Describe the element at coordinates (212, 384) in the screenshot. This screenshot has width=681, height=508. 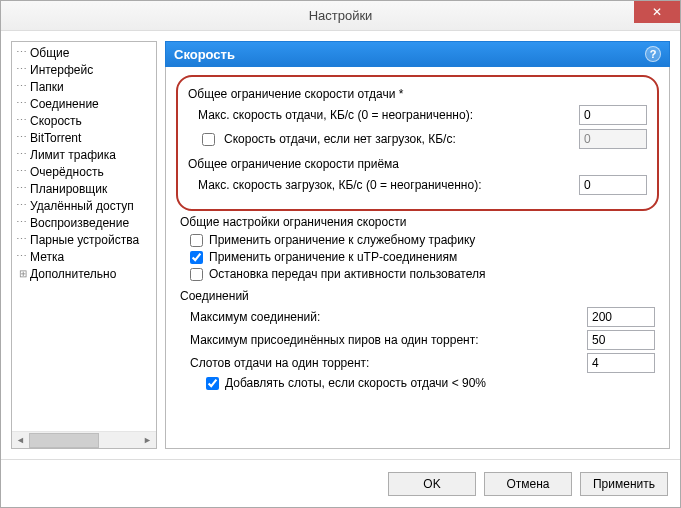
I see `add-slots-checkbox` at that location.